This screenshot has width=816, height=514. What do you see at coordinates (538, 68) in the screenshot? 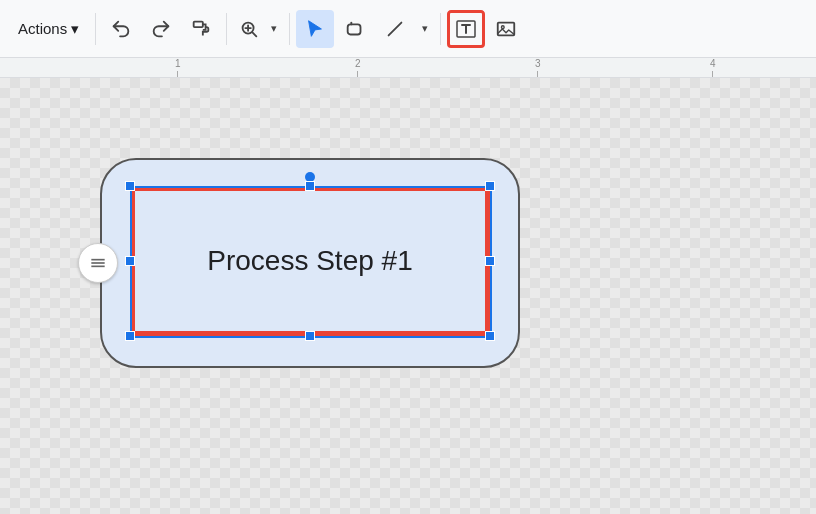
I see `ruler-tick: 3` at bounding box center [538, 68].